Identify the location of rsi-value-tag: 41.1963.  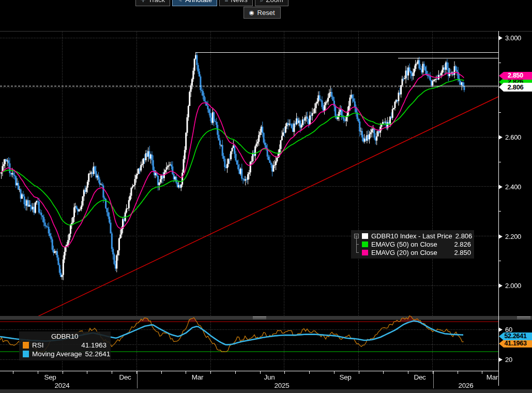
(515, 343).